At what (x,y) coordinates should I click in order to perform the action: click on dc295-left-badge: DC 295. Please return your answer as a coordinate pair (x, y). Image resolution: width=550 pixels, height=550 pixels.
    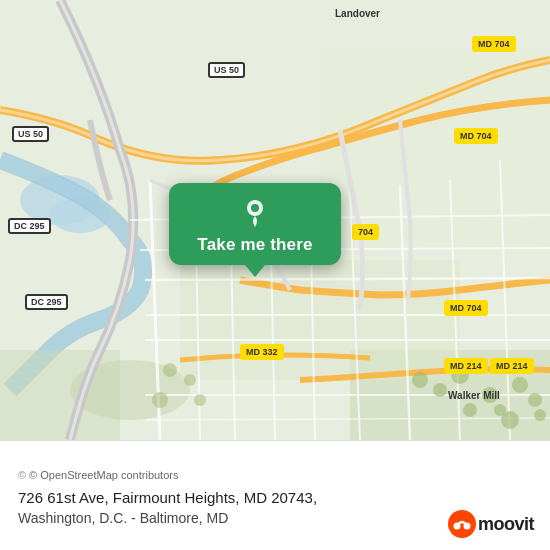
    Looking at the image, I should click on (30, 226).